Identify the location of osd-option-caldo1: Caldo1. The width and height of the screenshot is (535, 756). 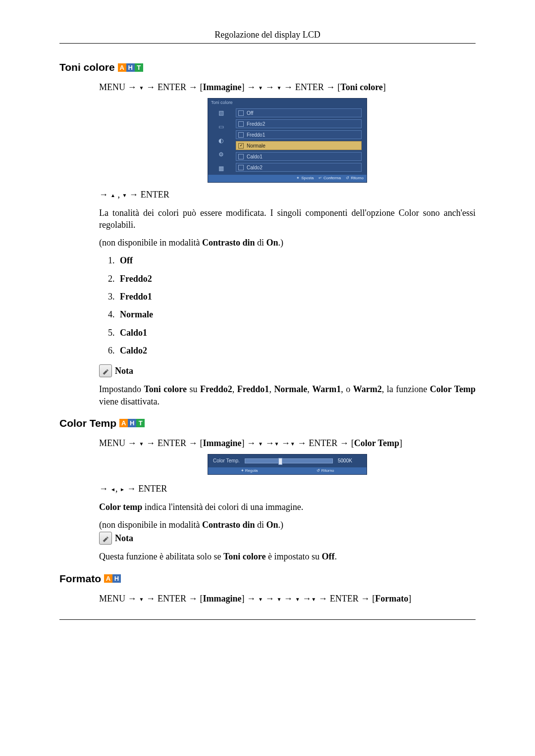
(299, 156).